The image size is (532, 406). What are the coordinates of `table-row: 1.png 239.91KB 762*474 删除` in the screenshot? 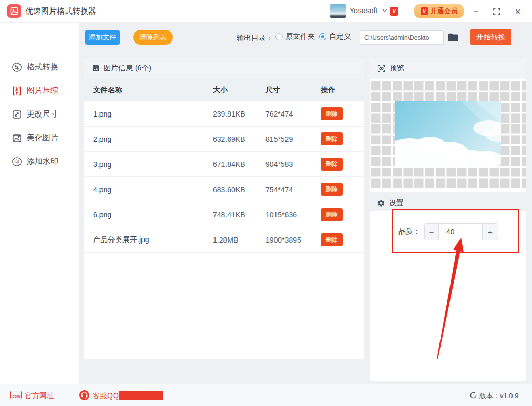 It's located at (224, 114).